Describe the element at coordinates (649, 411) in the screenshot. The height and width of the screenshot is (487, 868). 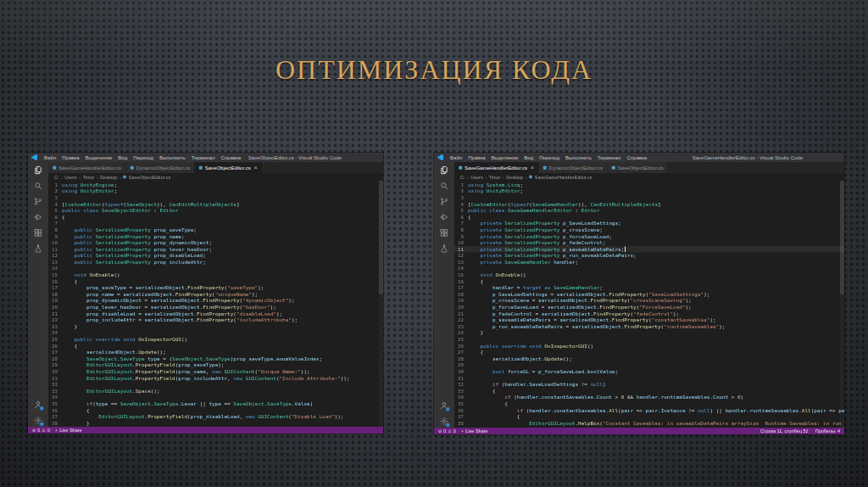
I see `code-line: 36 if (handler.constantSaveables.All(pai…` at that location.